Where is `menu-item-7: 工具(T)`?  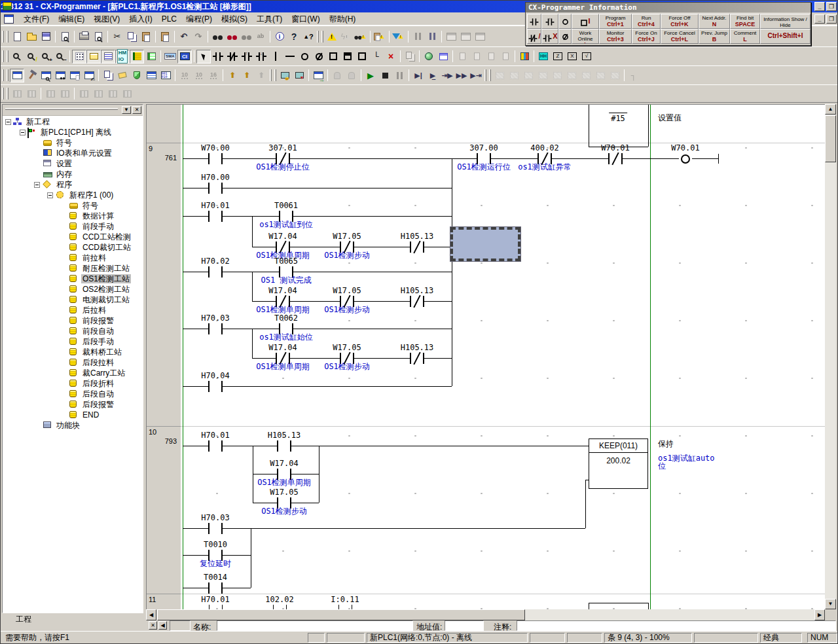
menu-item-7: 工具(T) is located at coordinates (270, 19).